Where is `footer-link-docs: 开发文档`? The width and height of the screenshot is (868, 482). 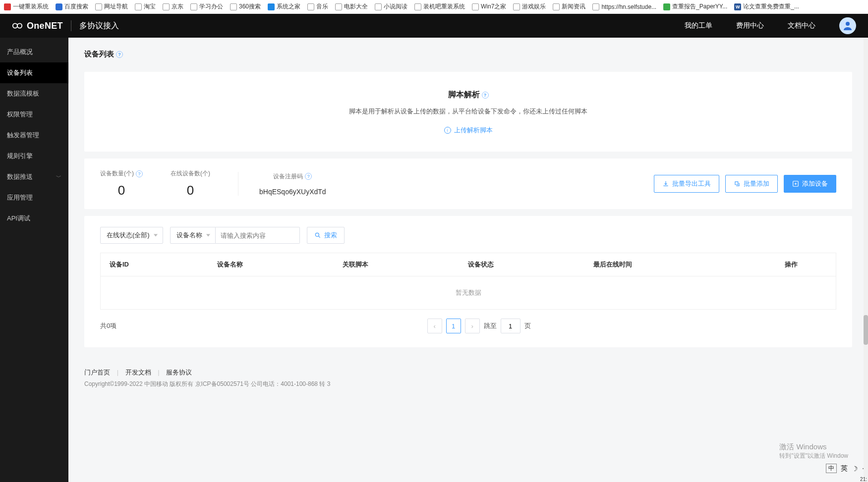 footer-link-docs: 开发文档 is located at coordinates (138, 373).